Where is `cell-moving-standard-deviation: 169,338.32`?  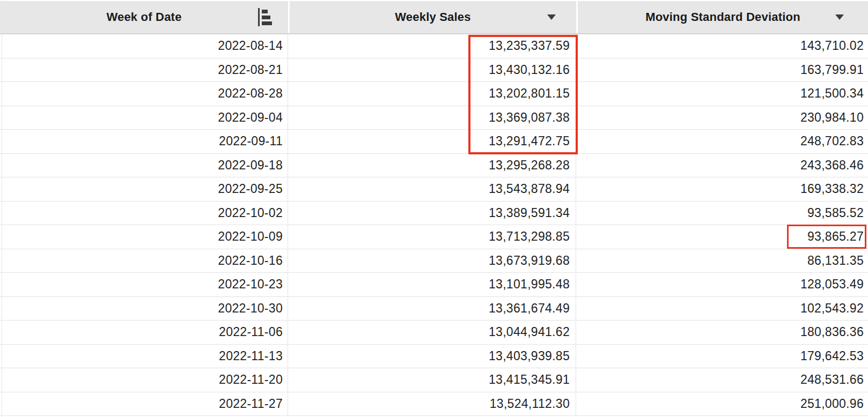 cell-moving-standard-deviation: 169,338.32 is located at coordinates (722, 189).